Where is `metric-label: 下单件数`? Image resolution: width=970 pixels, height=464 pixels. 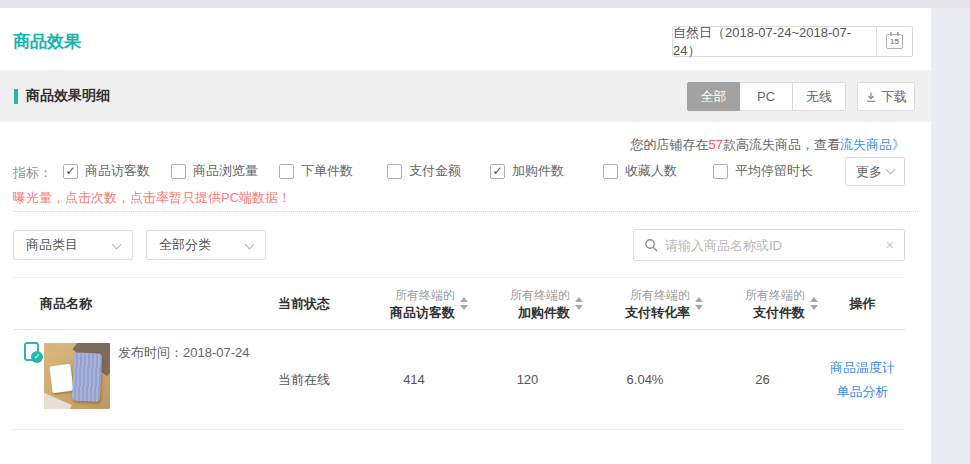
metric-label: 下单件数 is located at coordinates (327, 171).